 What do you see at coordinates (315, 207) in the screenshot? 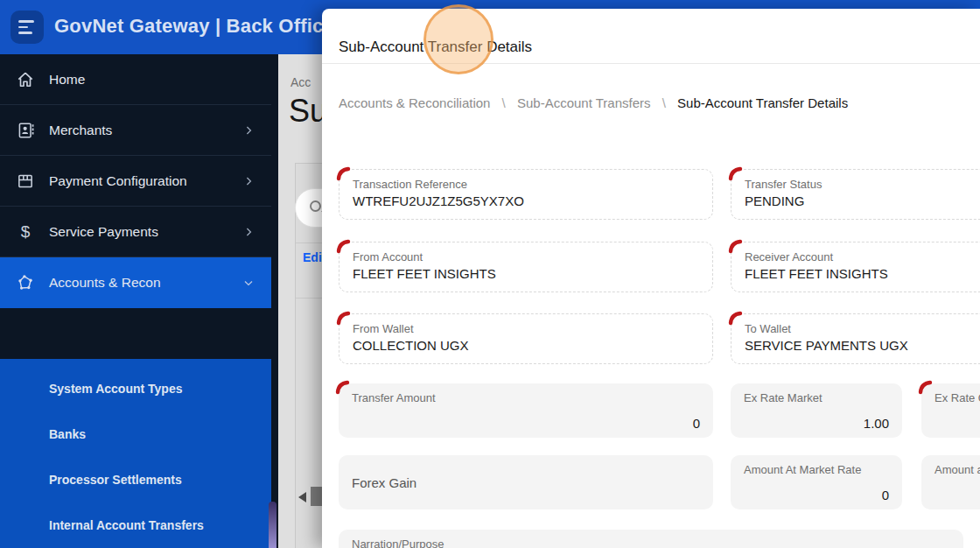
I see `search-icon` at bounding box center [315, 207].